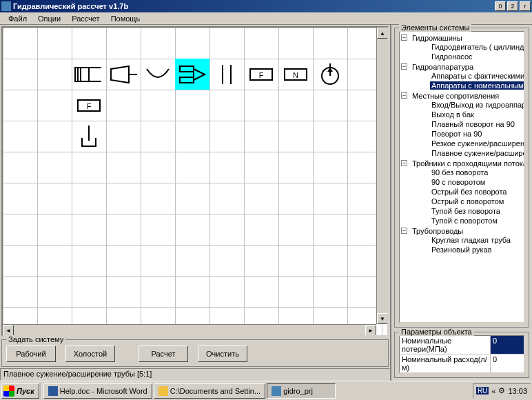 This screenshot has width=532, height=400. Describe the element at coordinates (464, 221) in the screenshot. I see `tree-node: Тупой с поворотом` at that location.